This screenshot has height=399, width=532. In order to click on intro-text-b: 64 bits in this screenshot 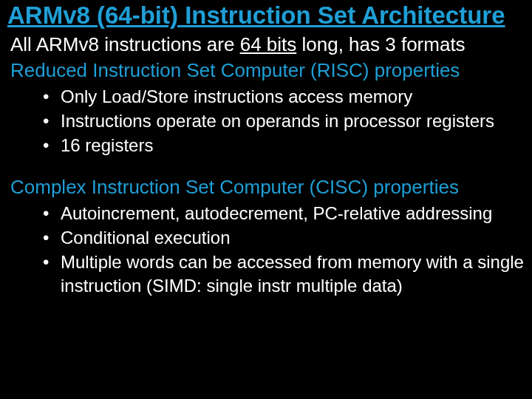, I will do `click(269, 44)`.